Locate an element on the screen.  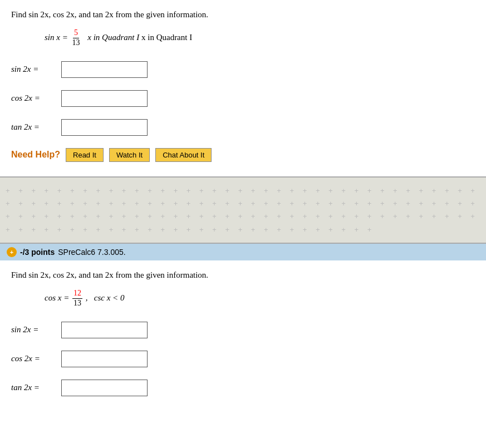
problem-1-given: sin x = 5 13 x in Quadrant I x in Quadra… is located at coordinates (259, 38).